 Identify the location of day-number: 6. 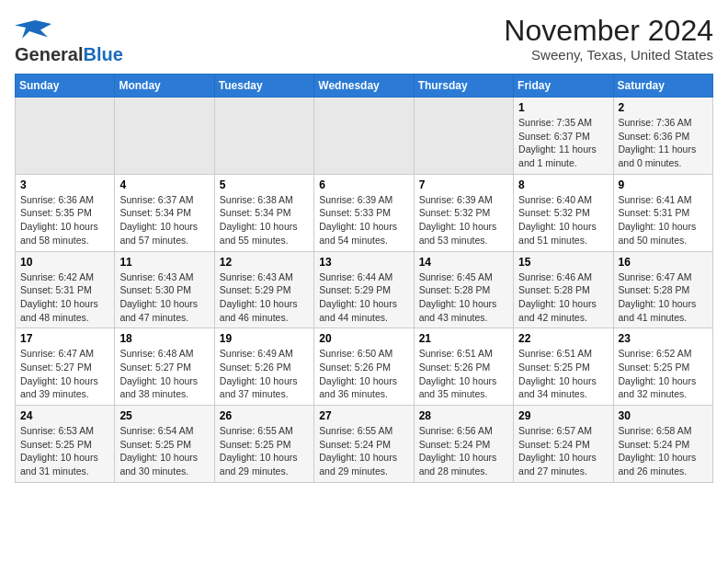
(364, 185).